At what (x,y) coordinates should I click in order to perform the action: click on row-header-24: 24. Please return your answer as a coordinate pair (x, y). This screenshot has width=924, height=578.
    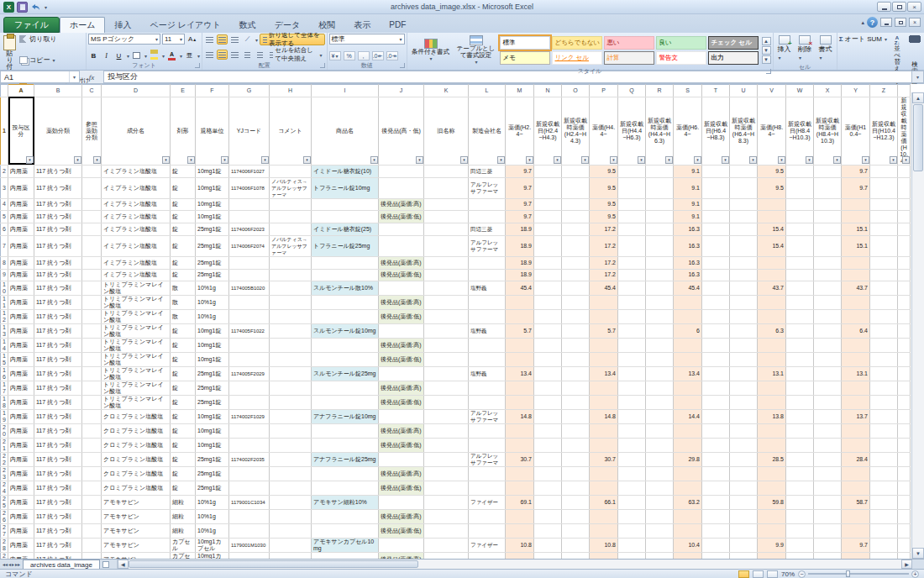
    Looking at the image, I should click on (5, 489).